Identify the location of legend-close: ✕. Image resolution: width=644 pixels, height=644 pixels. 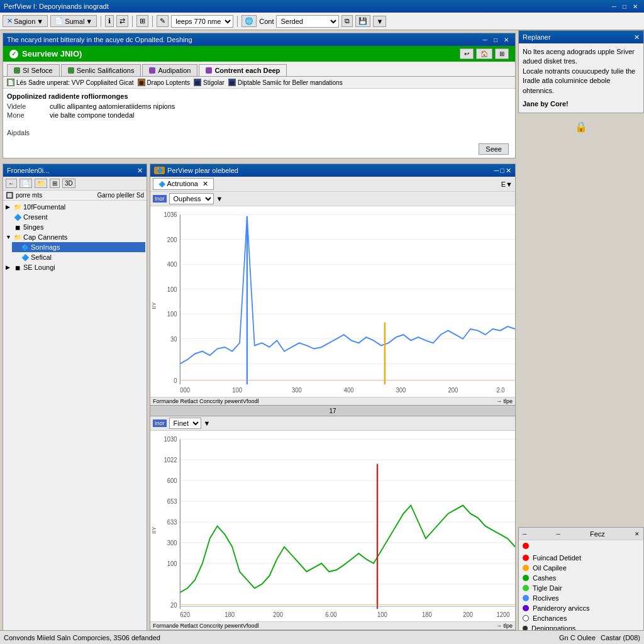
(637, 534).